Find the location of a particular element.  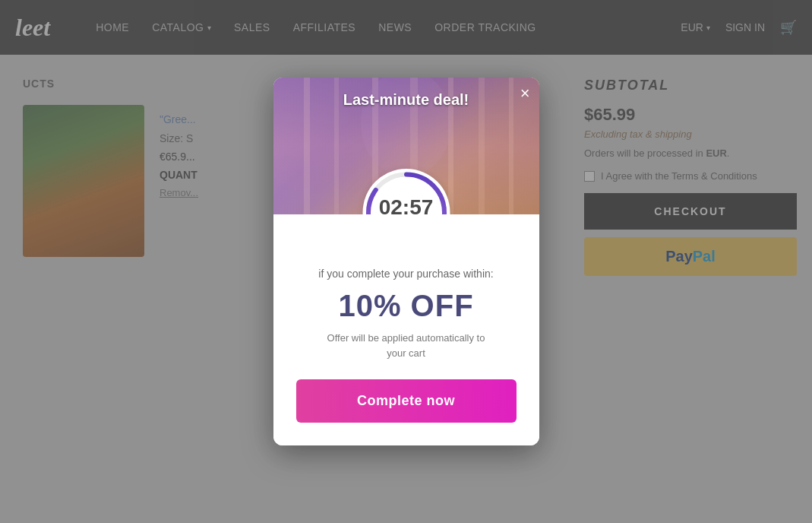

modal-body: if you complete your purchase within: 10… is located at coordinates (406, 330).